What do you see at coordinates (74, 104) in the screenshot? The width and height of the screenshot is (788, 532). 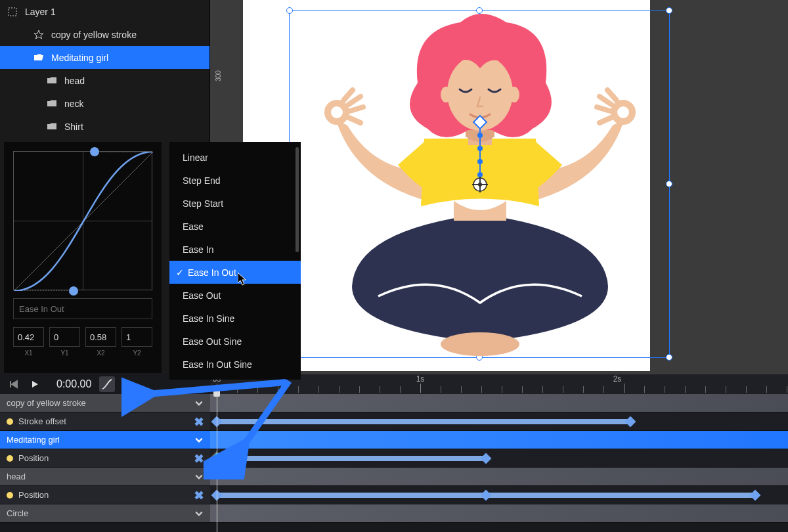 I see `layer-label: neck` at bounding box center [74, 104].